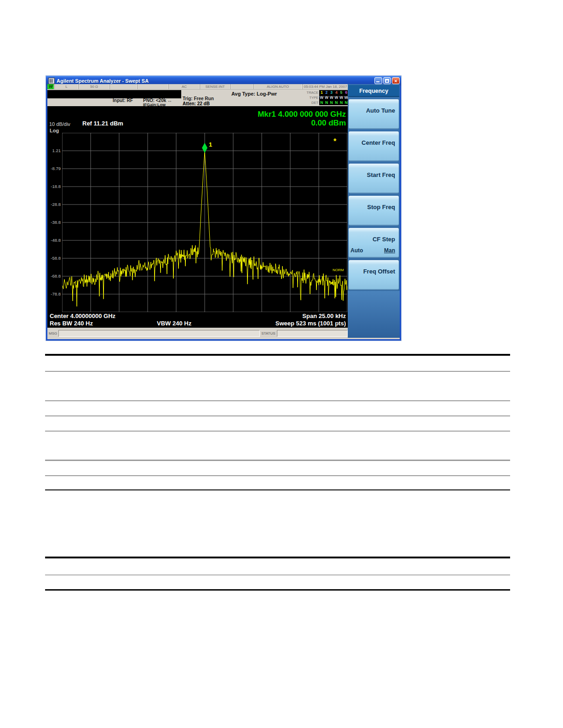 The width and height of the screenshot is (563, 728). What do you see at coordinates (54, 204) in the screenshot?
I see `y-tick-label: -28.8` at bounding box center [54, 204].